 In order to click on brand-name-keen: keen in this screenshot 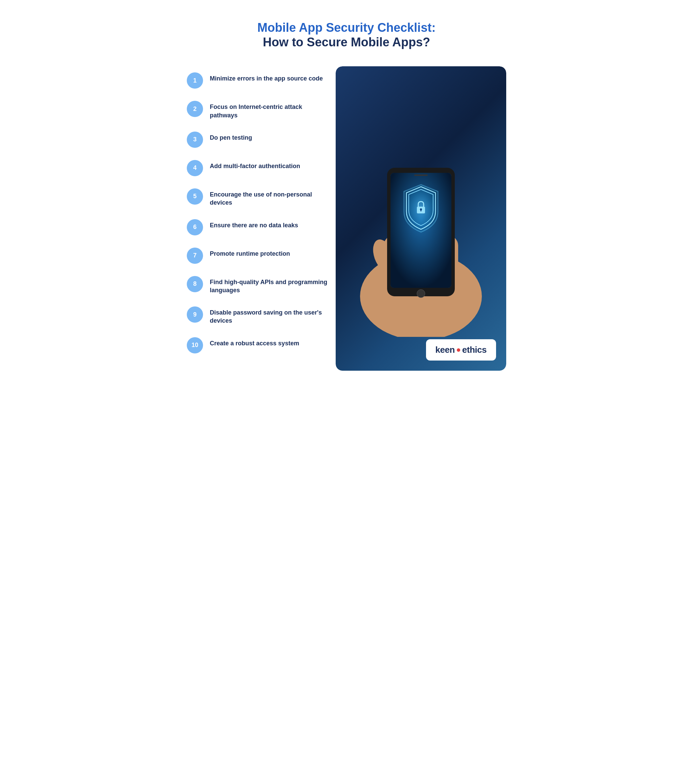, I will do `click(445, 350)`.